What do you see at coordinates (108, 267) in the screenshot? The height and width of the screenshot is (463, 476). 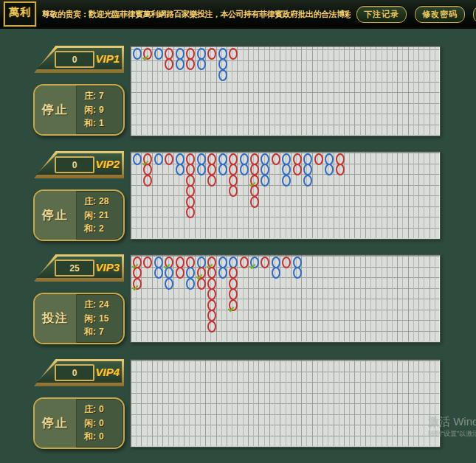 I see `table-name-label: VIP3` at bounding box center [108, 267].